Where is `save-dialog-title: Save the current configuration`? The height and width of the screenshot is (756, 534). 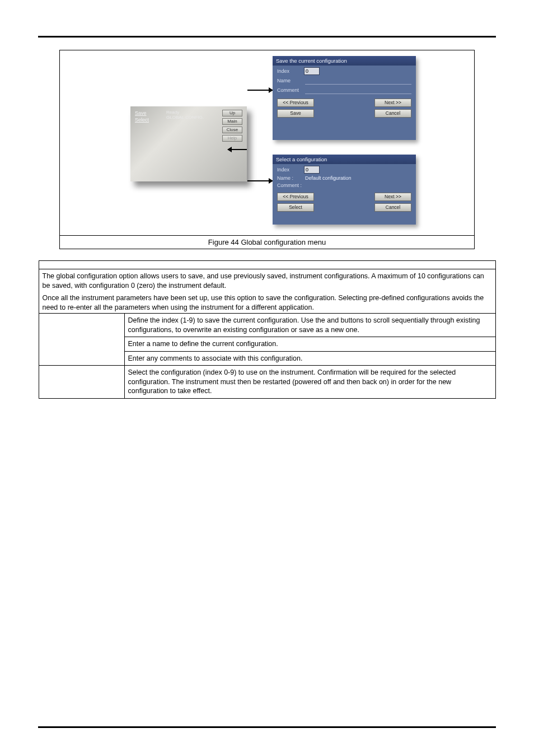 save-dialog-title: Save the current configuration is located at coordinates (344, 60).